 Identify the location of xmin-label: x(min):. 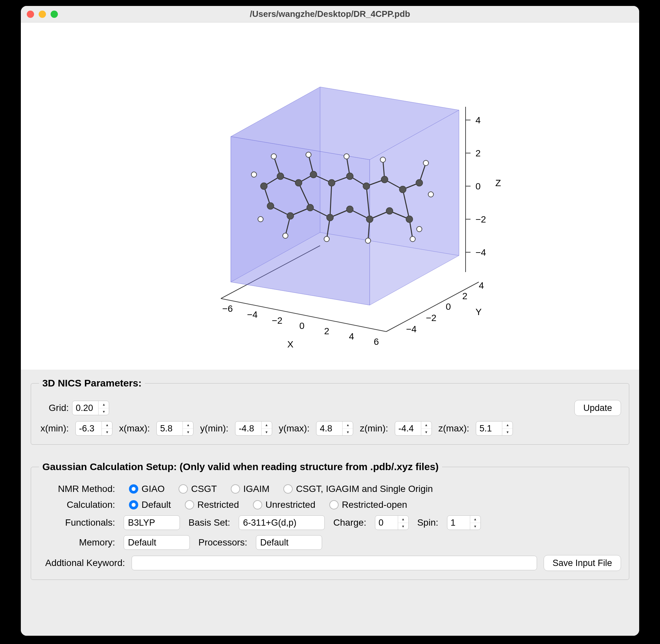
(54, 428).